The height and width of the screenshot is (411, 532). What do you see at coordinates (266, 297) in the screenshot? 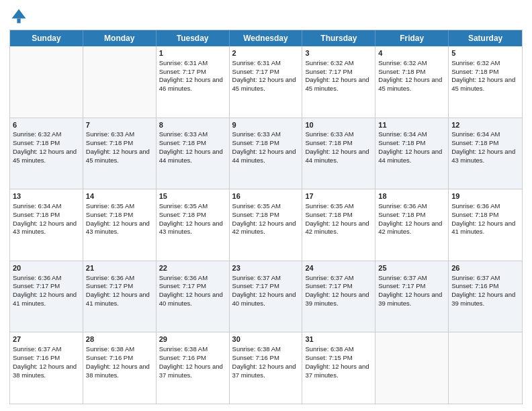
I see `cal-day-23: 23Sunrise: 6:37 AMSunset: 7:17 PMDayligh…` at bounding box center [266, 297].